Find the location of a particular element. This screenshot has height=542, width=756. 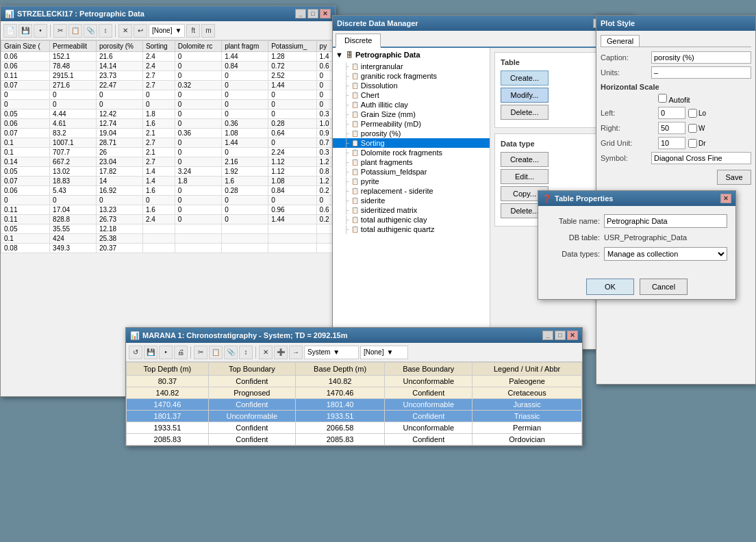

table-cell: 828.8 is located at coordinates (73, 220).